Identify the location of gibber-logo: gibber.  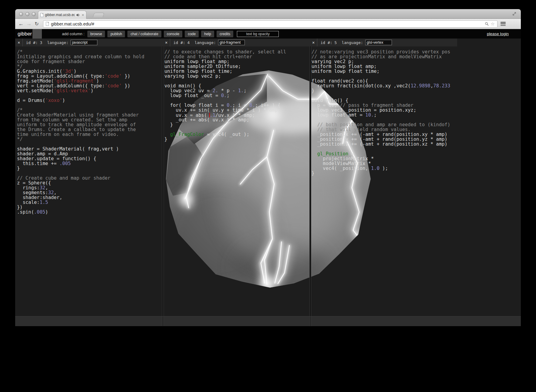
(24, 34).